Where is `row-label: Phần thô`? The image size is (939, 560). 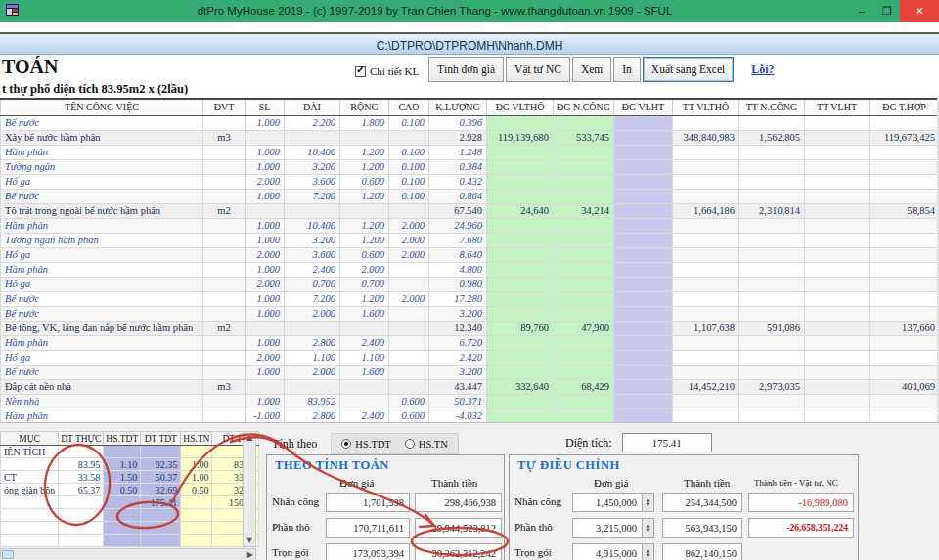 row-label: Phần thô is located at coordinates (534, 527).